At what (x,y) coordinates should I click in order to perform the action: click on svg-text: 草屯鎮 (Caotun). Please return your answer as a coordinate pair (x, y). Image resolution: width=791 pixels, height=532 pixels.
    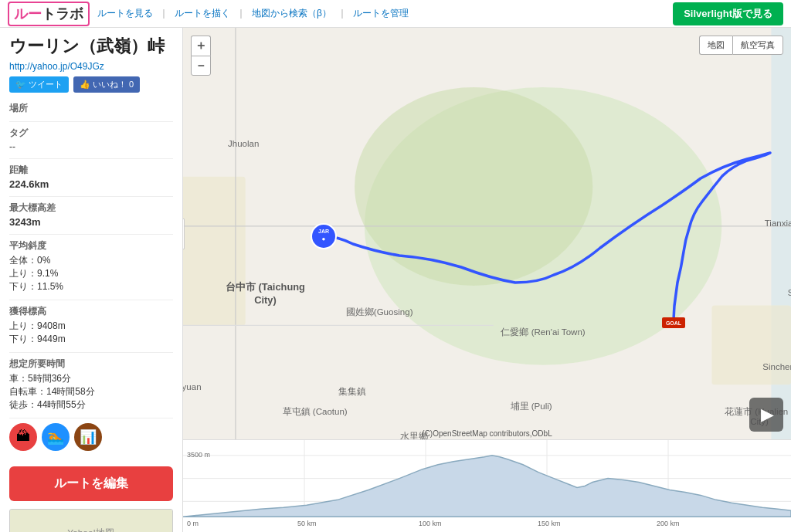
    Looking at the image, I should click on (315, 412).